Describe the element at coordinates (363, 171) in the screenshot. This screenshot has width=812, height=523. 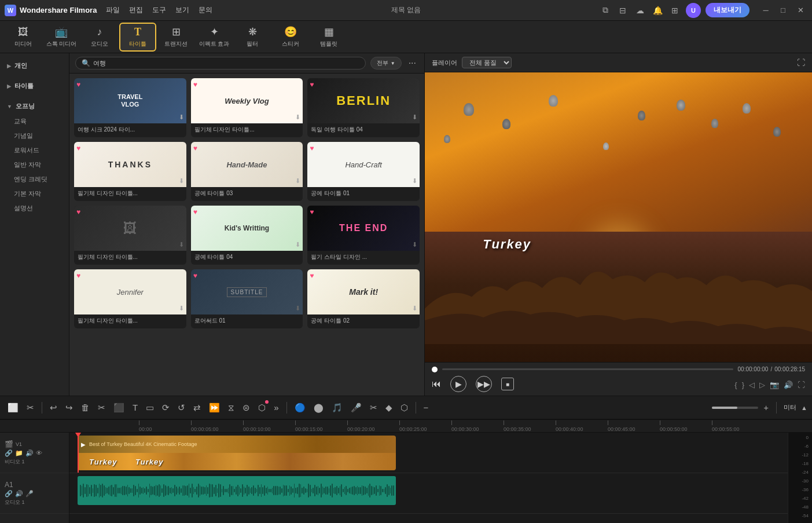
I see `list-item: ♥ Hand-Craft ⬇ 공예 타이틀 01` at that location.